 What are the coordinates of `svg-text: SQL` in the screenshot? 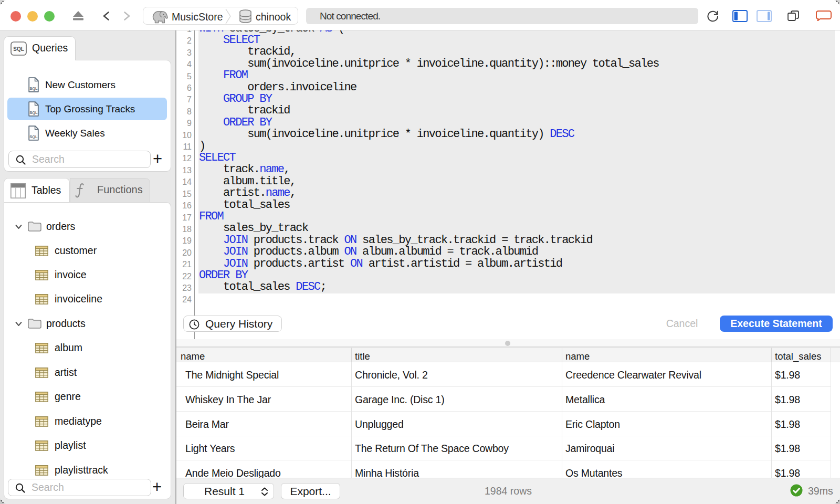 It's located at (19, 49).